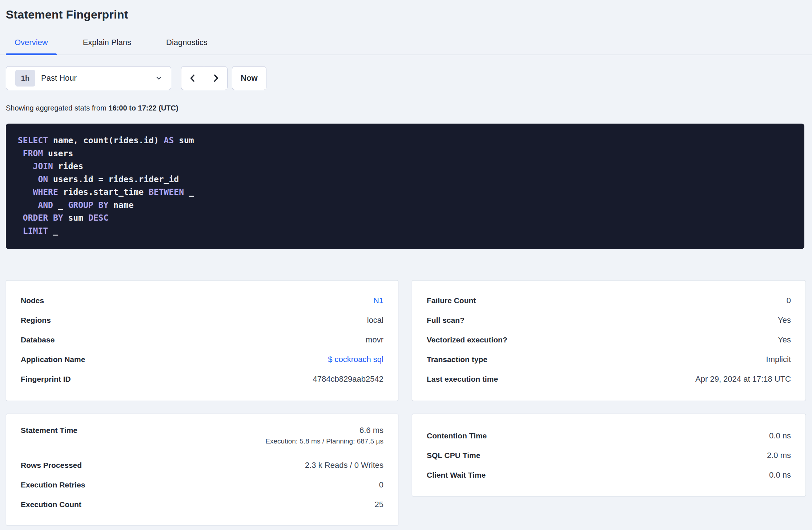 This screenshot has height=530, width=812. Describe the element at coordinates (405, 154) in the screenshot. I see `sql-line: FROM users` at that location.